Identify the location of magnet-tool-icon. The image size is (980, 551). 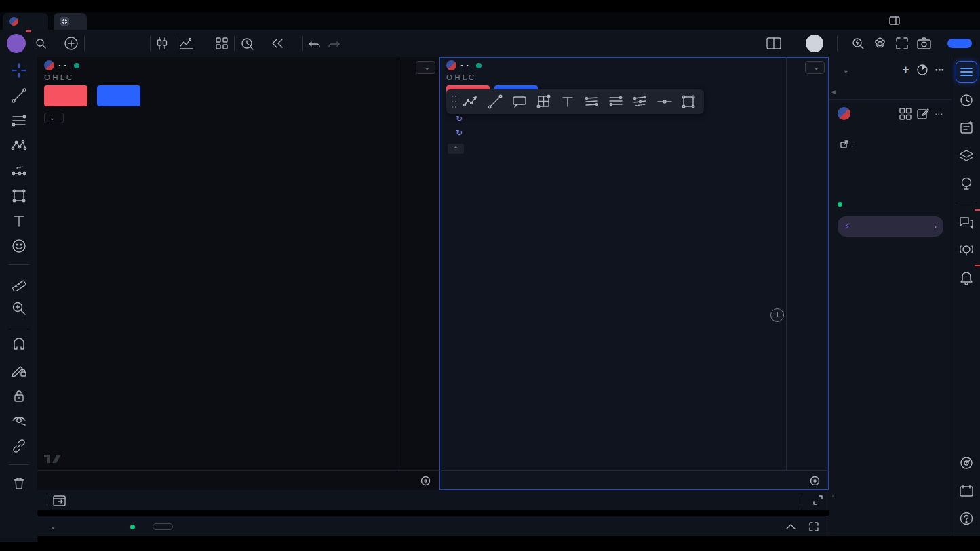
(19, 346).